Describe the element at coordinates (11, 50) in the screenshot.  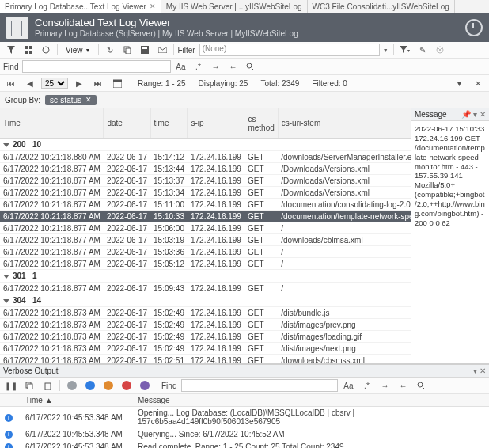
I see `filter-icon` at that location.